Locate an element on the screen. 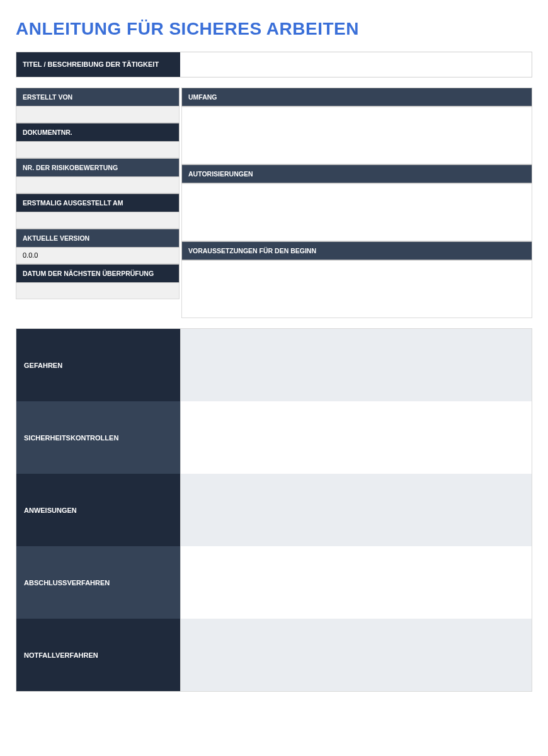  prerequisites-value is located at coordinates (357, 289).